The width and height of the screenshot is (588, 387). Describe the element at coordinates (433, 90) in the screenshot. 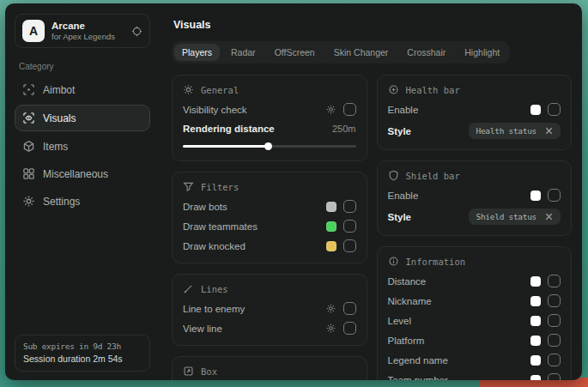

I see `panel-title: Health bar` at that location.